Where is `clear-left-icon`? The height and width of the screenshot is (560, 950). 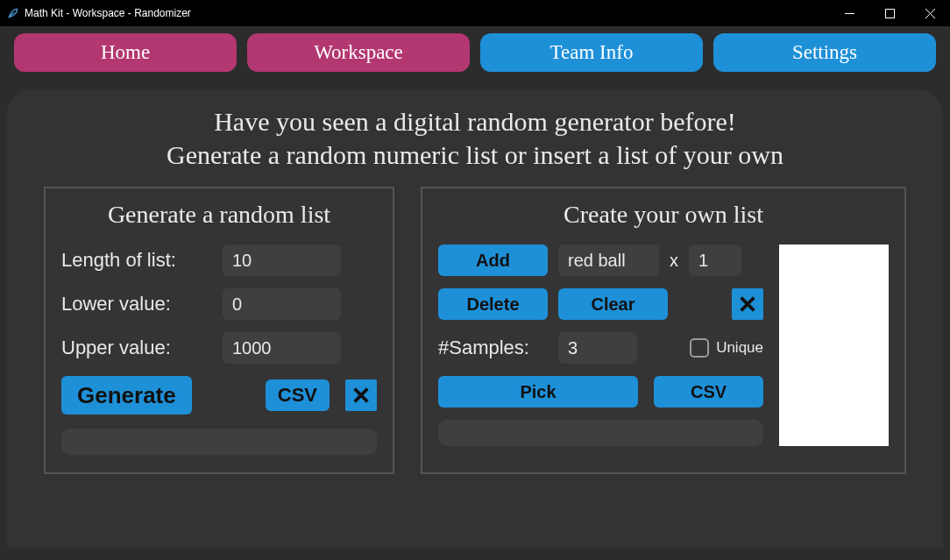 clear-left-icon is located at coordinates (361, 395).